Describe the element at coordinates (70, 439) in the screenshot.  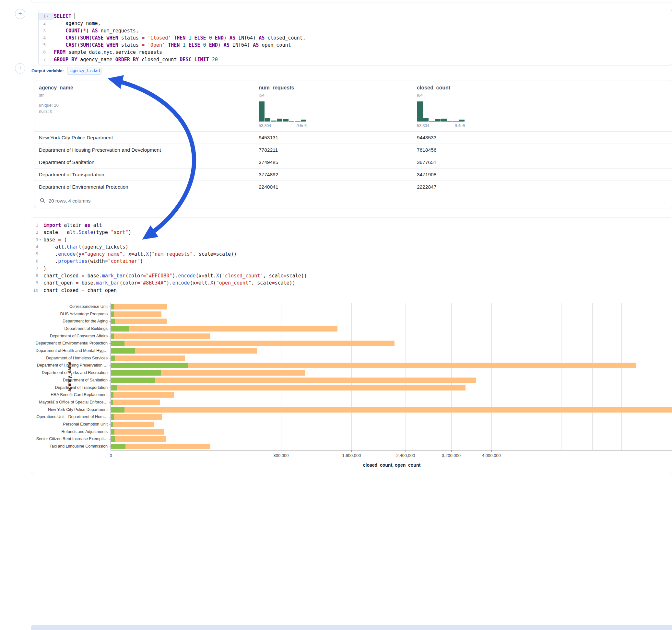
I see `y-axis-category-label: Senior Citizen Rent Increase Exempti…` at that location.